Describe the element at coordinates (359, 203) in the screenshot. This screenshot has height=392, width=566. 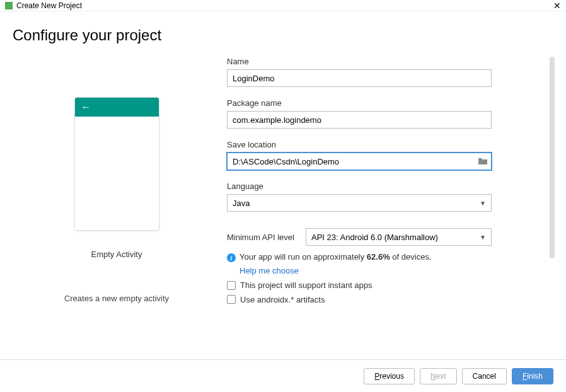
I see `language-select: Java ▼` at that location.